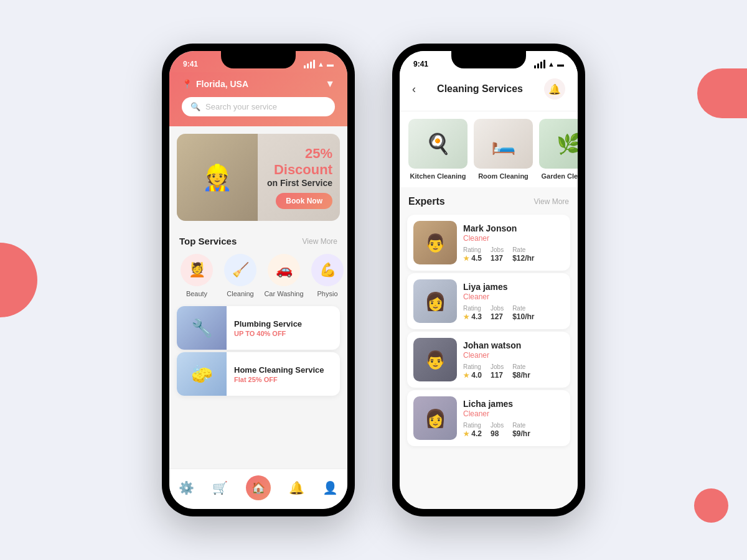  What do you see at coordinates (195, 107) in the screenshot?
I see `search-icon: 🔍` at bounding box center [195, 107].